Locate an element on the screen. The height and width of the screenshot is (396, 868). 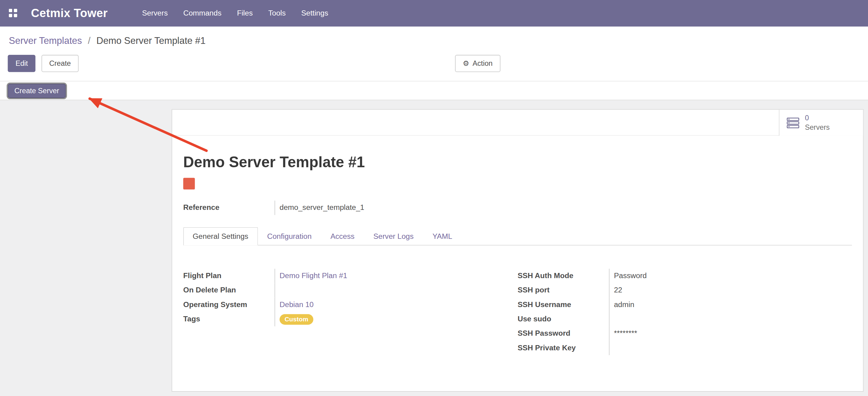
on-delete-plan-value is located at coordinates (396, 290).